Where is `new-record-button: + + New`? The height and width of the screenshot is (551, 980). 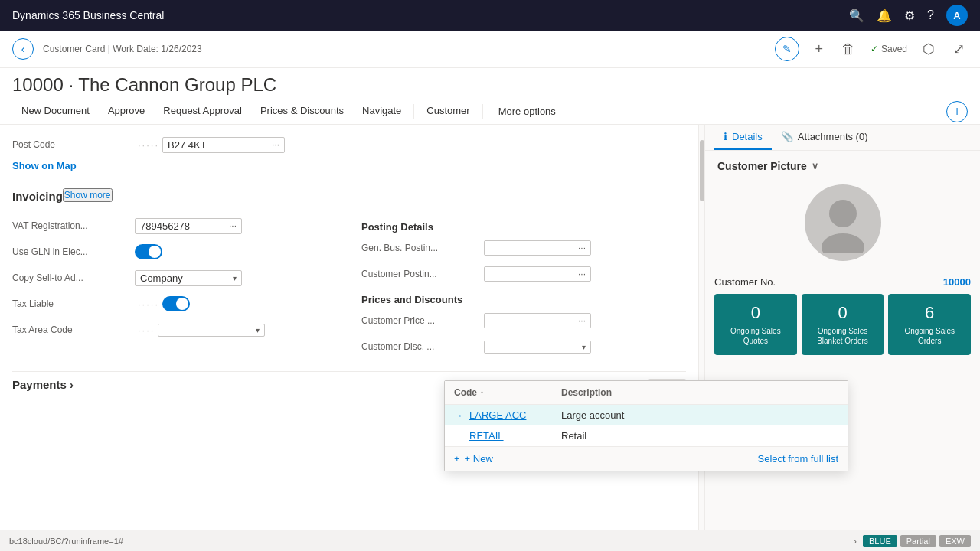 new-record-button: + + New is located at coordinates (473, 459).